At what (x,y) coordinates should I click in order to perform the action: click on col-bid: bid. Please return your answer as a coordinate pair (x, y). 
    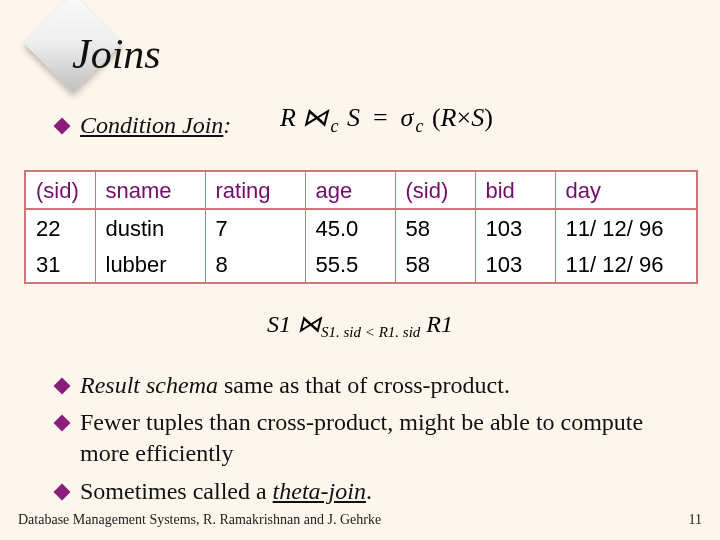
    Looking at the image, I should click on (515, 190).